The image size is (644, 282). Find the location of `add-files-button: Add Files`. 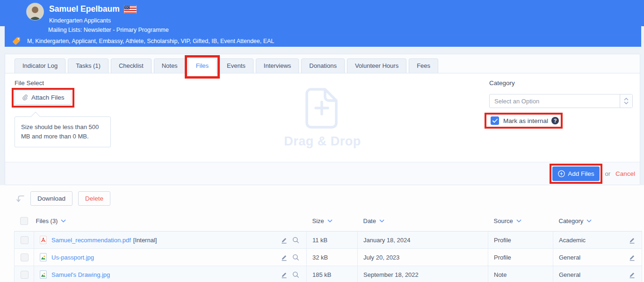

add-files-button: Add Files is located at coordinates (576, 174).